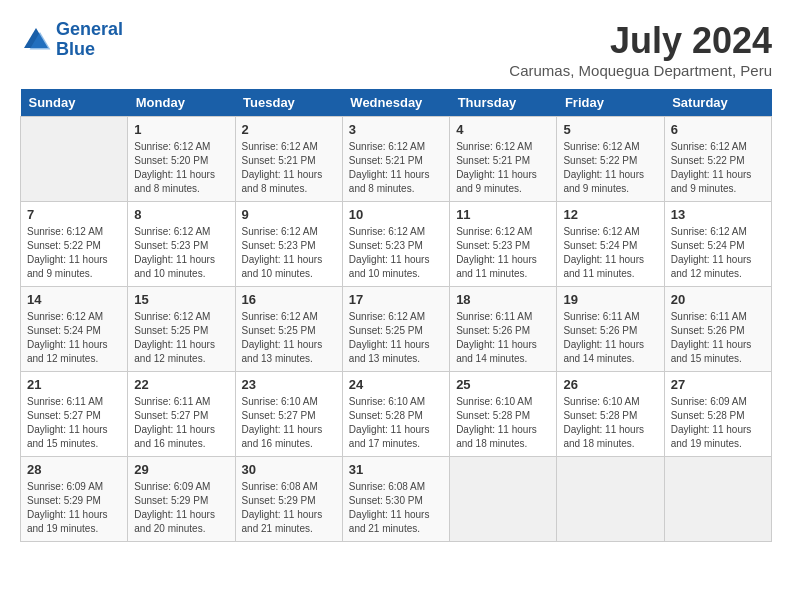 This screenshot has width=792, height=612. I want to click on title-block: July 2024 Carumas, Moquegua Department, …, so click(640, 50).